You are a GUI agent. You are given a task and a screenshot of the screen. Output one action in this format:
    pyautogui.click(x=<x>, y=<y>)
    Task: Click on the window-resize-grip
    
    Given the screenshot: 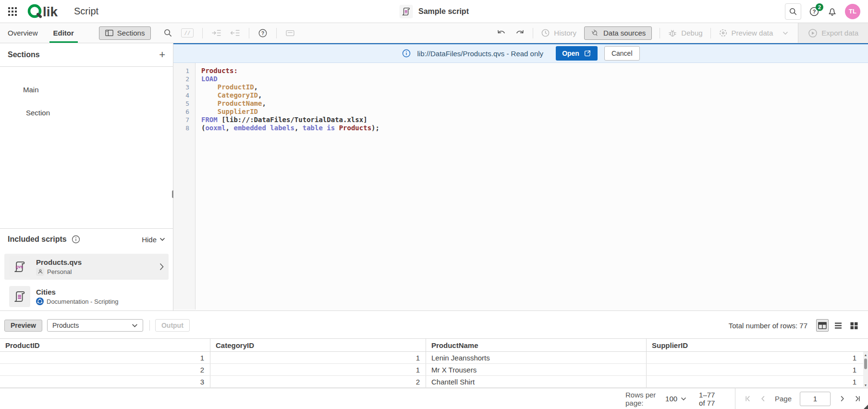 What is the action you would take?
    pyautogui.click(x=866, y=407)
    